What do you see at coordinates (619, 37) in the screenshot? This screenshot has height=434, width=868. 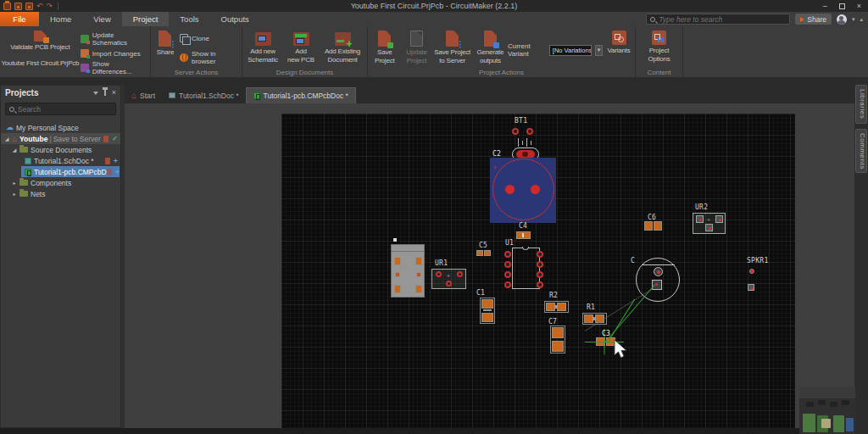 I see `variants-icon` at bounding box center [619, 37].